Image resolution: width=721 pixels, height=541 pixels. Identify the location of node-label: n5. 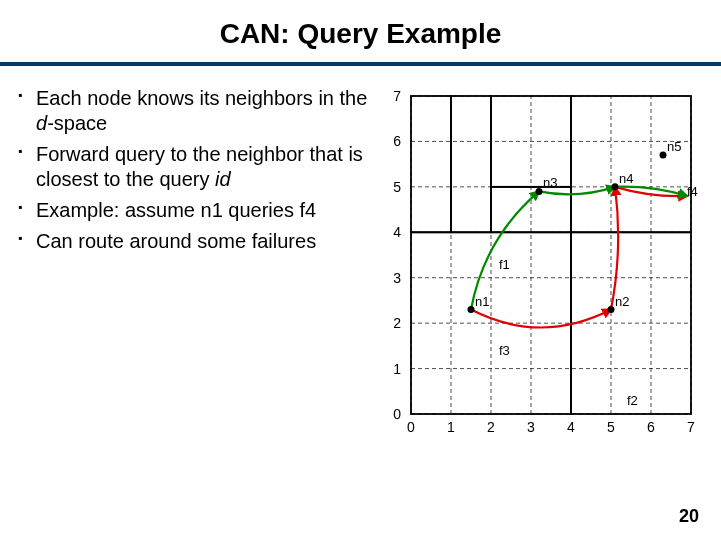
(674, 146).